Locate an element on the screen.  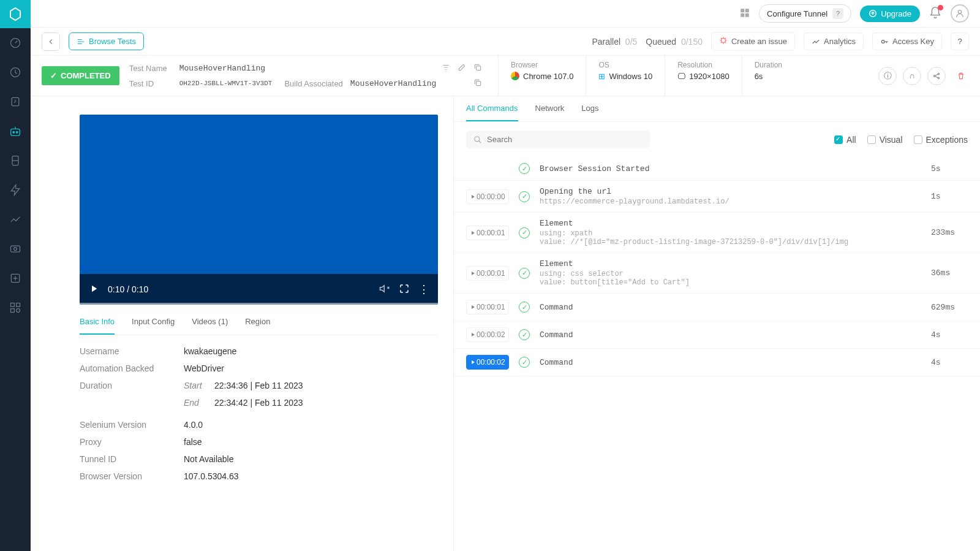
command-row: 00:00:01✓Command629ms is located at coordinates (717, 308).